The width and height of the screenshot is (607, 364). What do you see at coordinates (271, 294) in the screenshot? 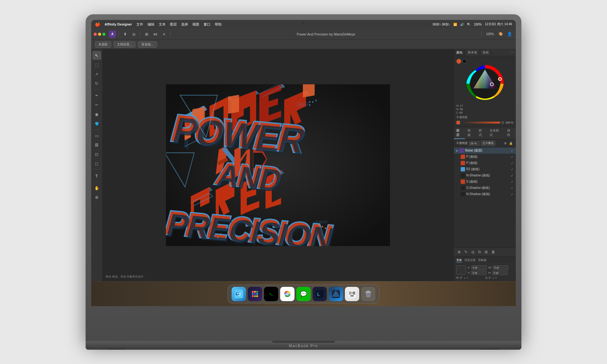
I see `dock-terminal: >_` at bounding box center [271, 294].